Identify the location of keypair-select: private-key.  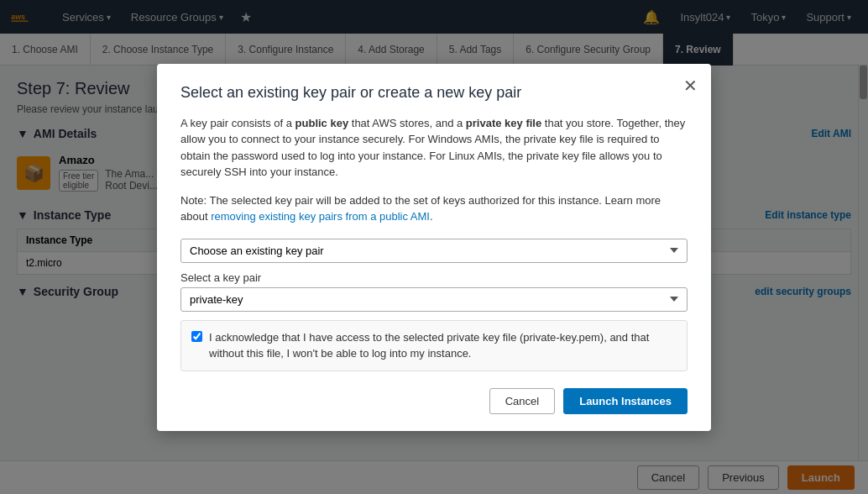
(434, 299).